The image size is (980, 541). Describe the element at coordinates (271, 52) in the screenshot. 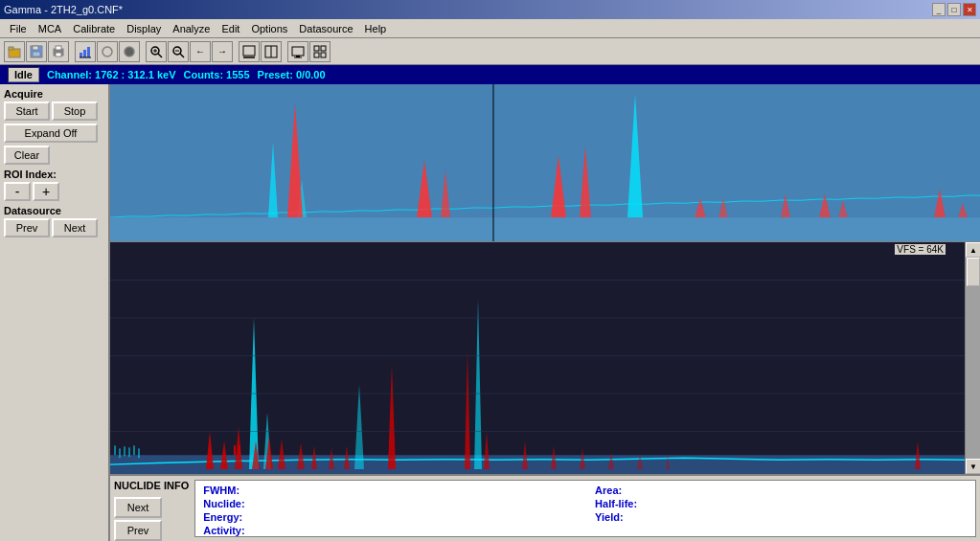

I see `toolbar-display2` at that location.